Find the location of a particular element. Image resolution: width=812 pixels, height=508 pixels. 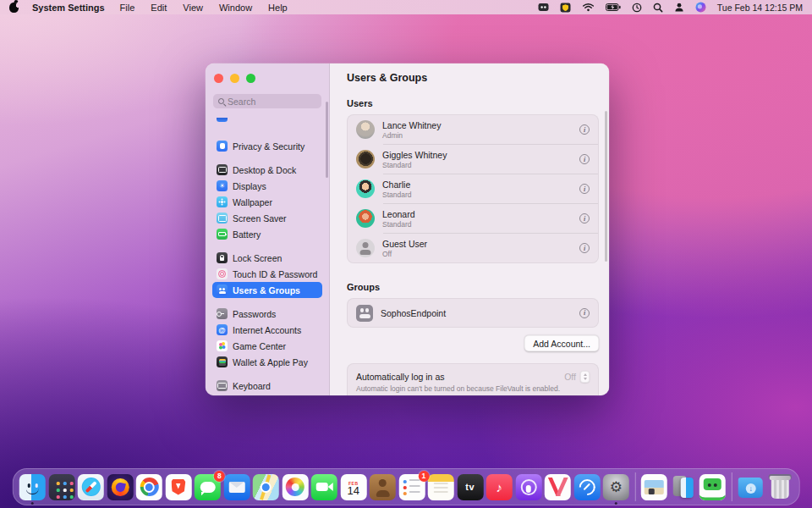

appstore-icon is located at coordinates (587, 488).